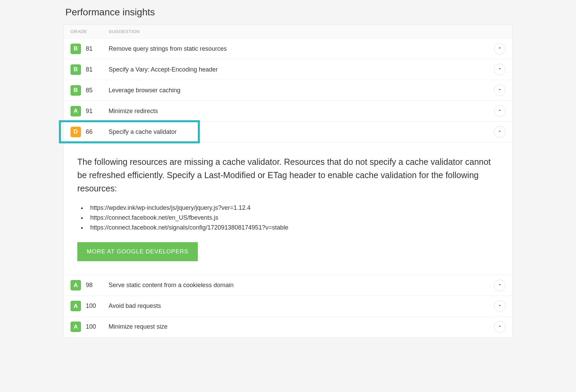  I want to click on suggestion-text: Remove query strings from static resourc…, so click(301, 49).